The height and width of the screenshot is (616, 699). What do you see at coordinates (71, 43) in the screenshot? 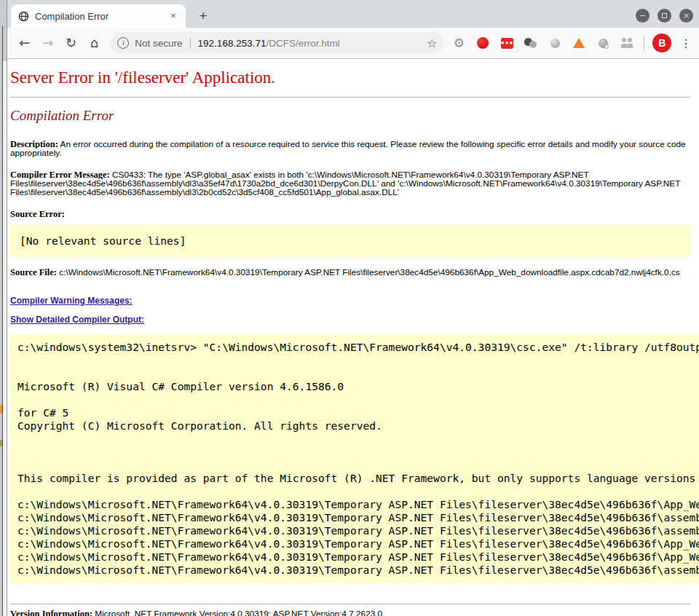
I see `reload-button: ↻` at bounding box center [71, 43].